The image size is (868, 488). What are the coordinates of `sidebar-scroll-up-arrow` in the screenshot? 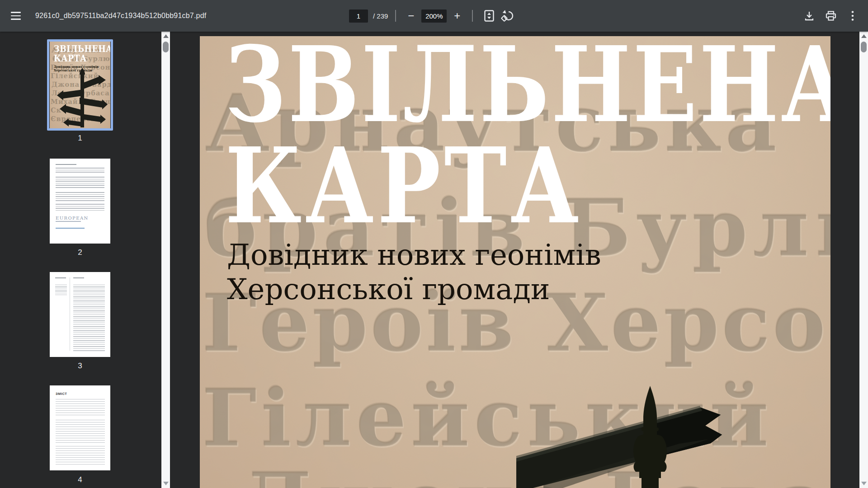 It's located at (165, 36).